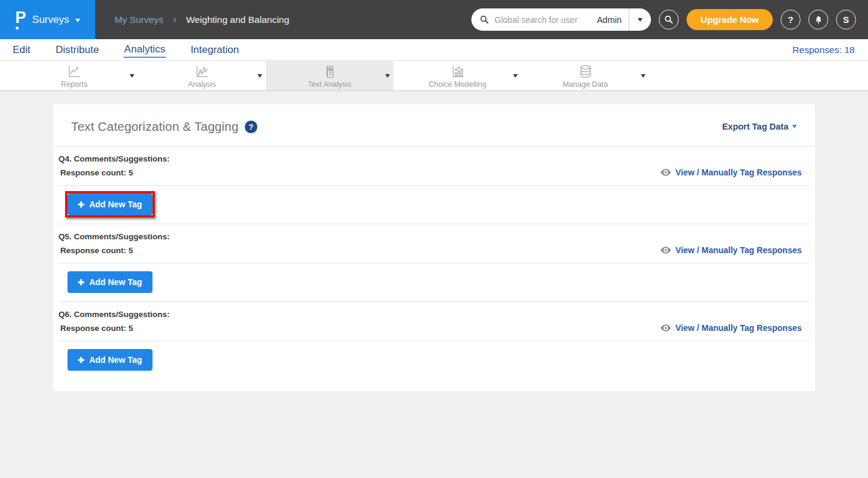 This screenshot has height=478, width=868. I want to click on scatter-bars-icon, so click(458, 71).